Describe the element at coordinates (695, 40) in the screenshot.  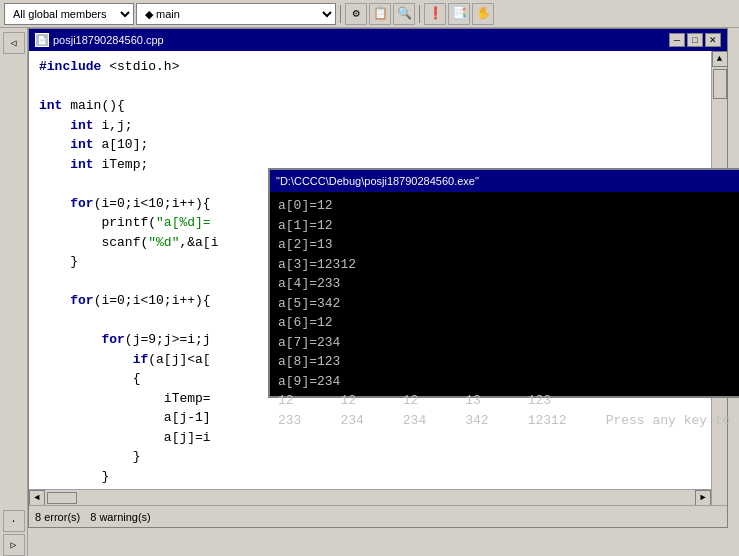
I see `maximize-button: □` at that location.